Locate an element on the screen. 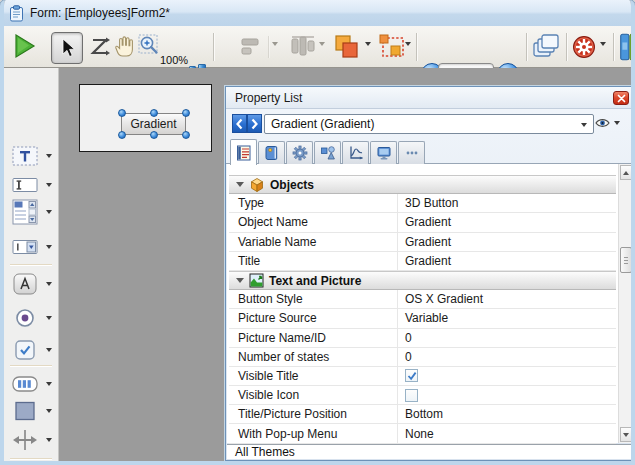  property-row-picture-name-id: Picture Name/ID 0 is located at coordinates (422, 338).